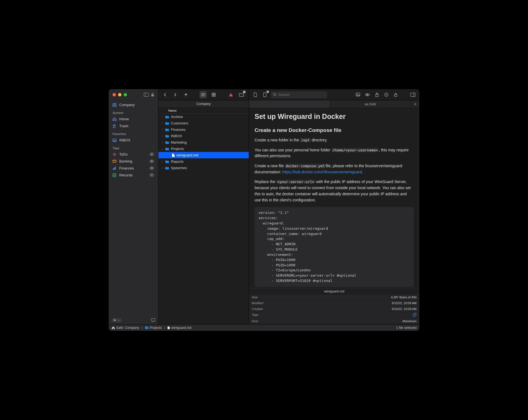 This screenshot has width=528, height=420. Describe the element at coordinates (133, 140) in the screenshot. I see `sidebar-item-inbox: INBOX` at that location.